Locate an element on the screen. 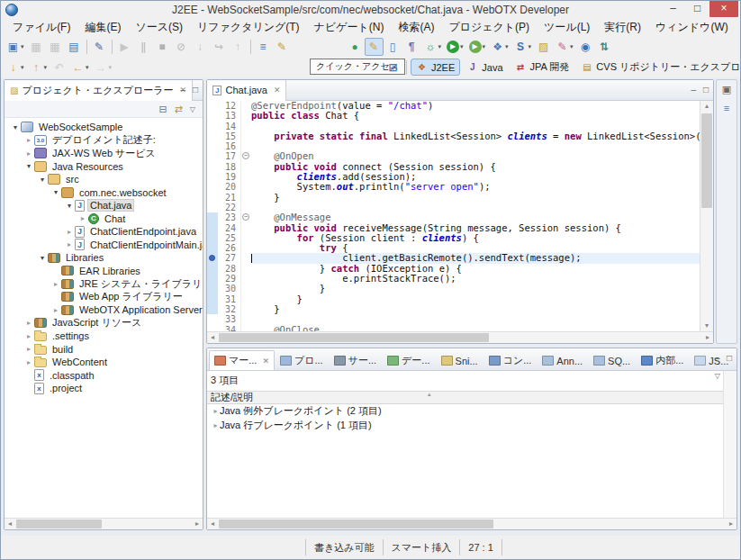 This screenshot has width=741, height=560. tree-item: EAR Libraries is located at coordinates (104, 272).